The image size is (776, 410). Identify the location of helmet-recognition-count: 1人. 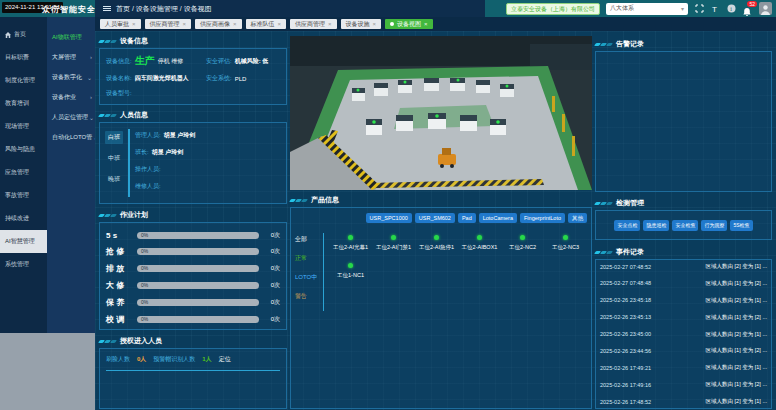
(206, 360).